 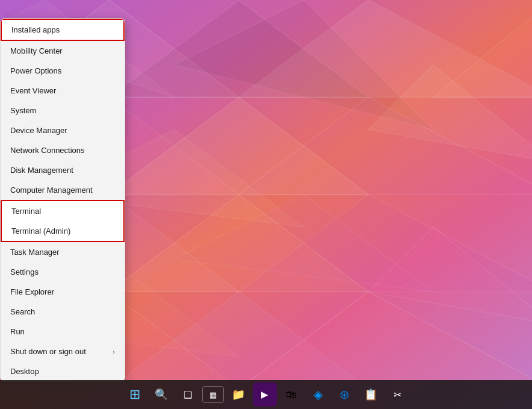 I want to click on start-button: ⊞, so click(x=135, y=395).